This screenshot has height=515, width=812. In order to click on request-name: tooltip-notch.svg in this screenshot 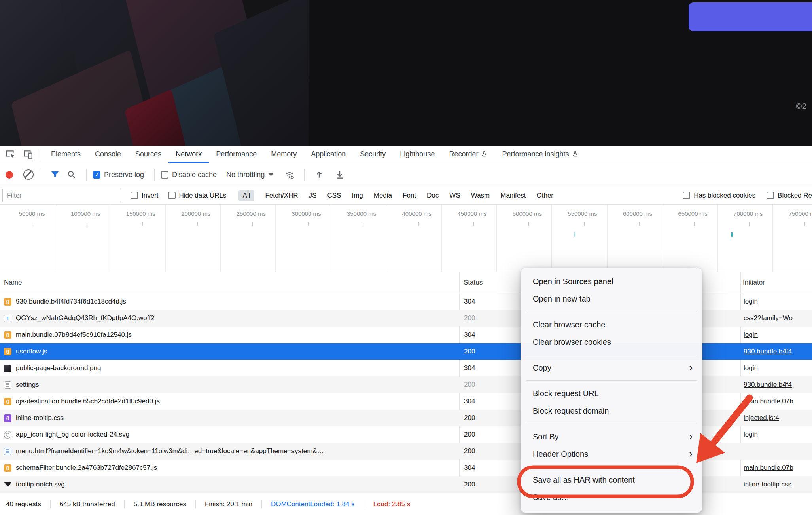, I will do `click(40, 485)`.